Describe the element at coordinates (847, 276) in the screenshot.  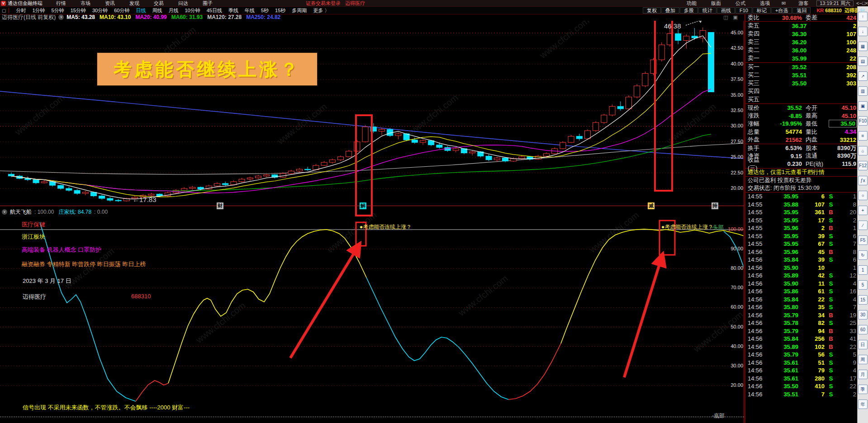
I see `tape-count: 12` at that location.